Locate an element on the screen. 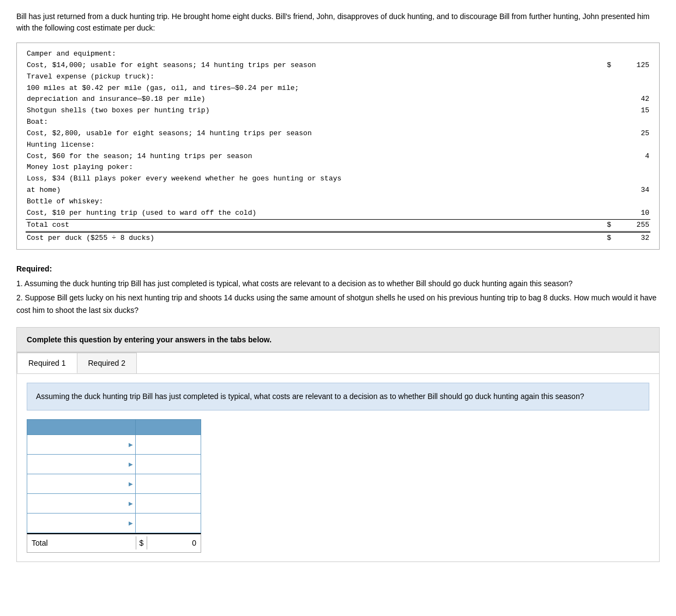 The width and height of the screenshot is (676, 616). total-value: 0 is located at coordinates (174, 543).